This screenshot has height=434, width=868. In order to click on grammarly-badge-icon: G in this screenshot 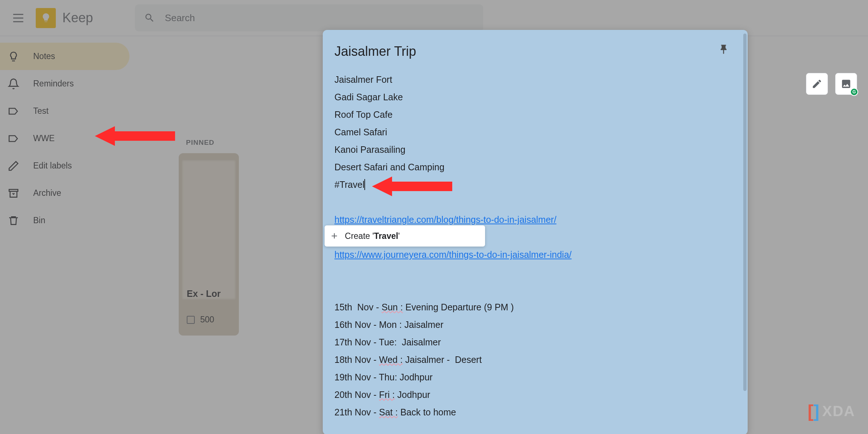, I will do `click(854, 92)`.